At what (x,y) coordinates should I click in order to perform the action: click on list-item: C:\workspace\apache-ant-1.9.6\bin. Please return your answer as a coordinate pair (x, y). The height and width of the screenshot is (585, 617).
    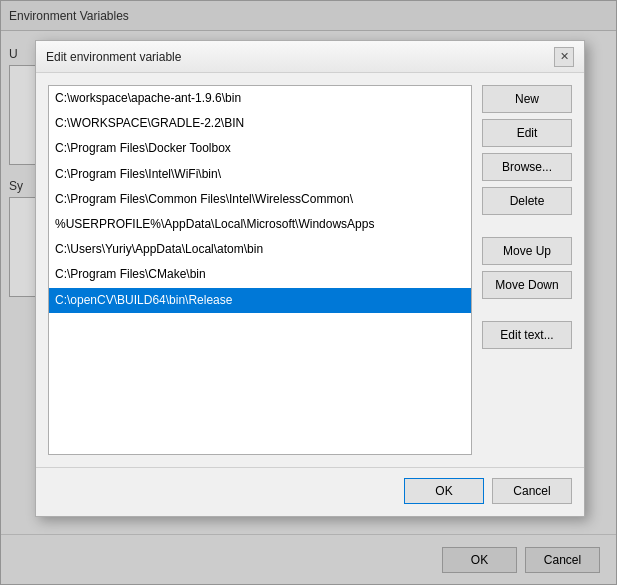
    Looking at the image, I should click on (260, 98).